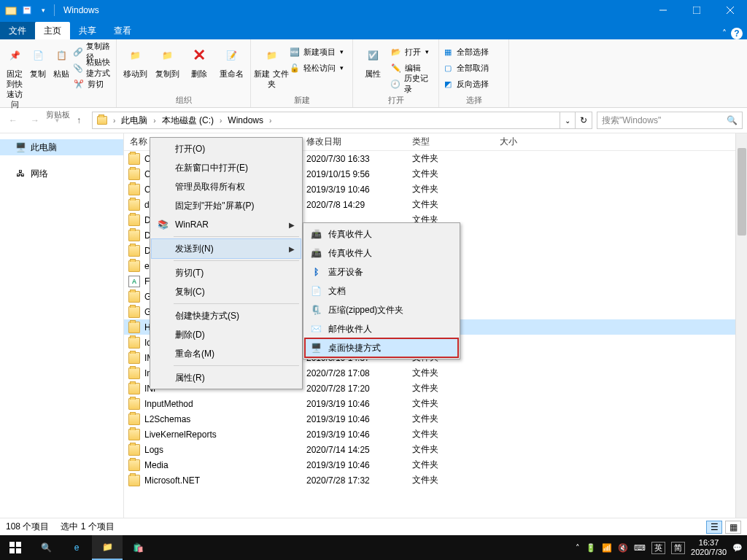 This screenshot has height=560, width=747. What do you see at coordinates (226, 149) in the screenshot?
I see `ctx-open: 打开(O)` at bounding box center [226, 149].